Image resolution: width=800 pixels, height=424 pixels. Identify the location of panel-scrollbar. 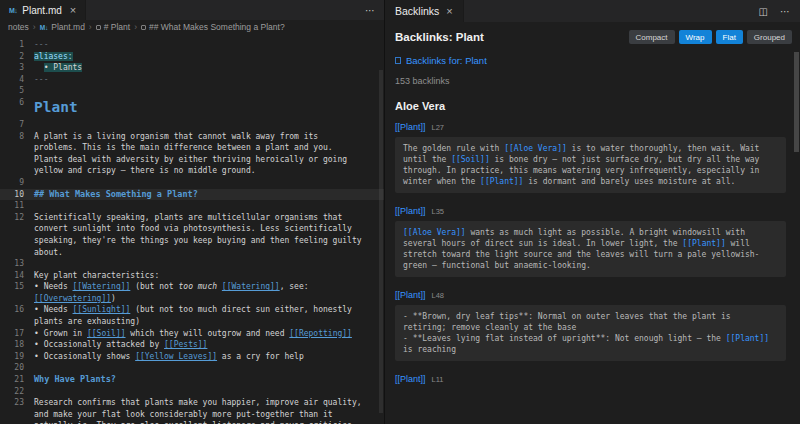
(796, 102).